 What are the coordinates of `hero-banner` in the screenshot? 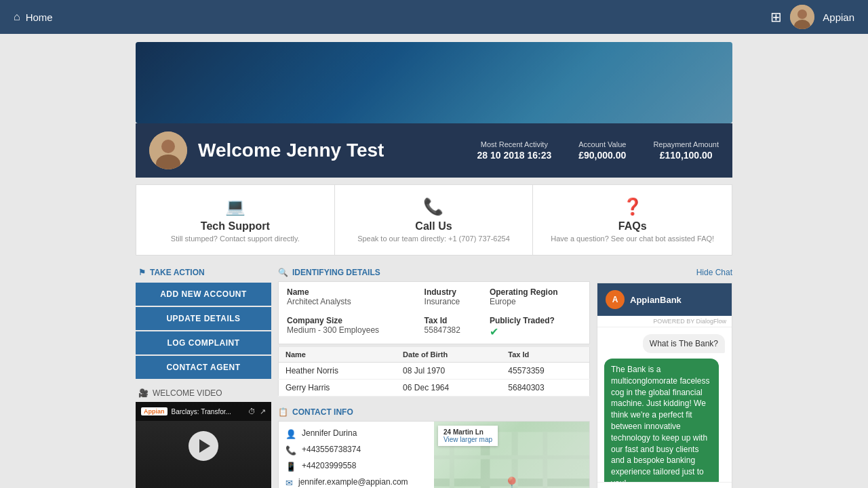 It's located at (434, 83).